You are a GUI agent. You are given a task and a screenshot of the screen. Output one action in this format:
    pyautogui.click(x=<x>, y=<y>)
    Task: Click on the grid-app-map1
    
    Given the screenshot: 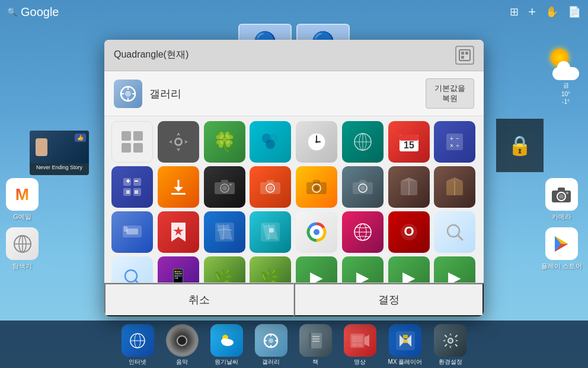 What is the action you would take?
    pyautogui.click(x=225, y=232)
    